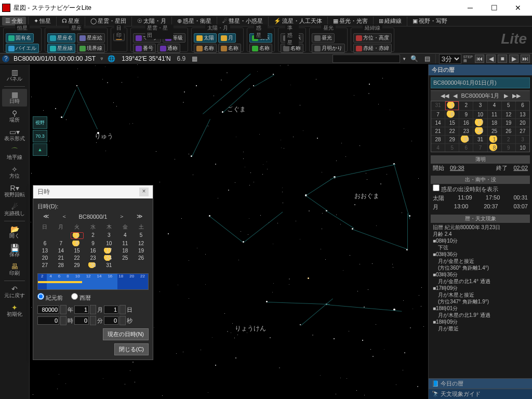 This screenshot has width=532, height=399. Describe the element at coordinates (15, 154) in the screenshot. I see `lbtn-horizon: ⌒地平線` at that location.